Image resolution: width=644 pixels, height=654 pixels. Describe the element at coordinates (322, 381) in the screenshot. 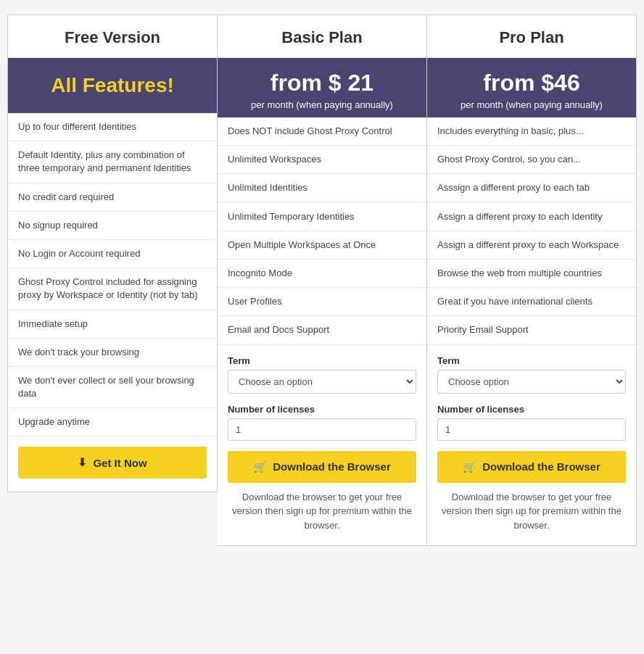

I see `term-select-basic: Choose an optionMonthlyAnnually` at that location.